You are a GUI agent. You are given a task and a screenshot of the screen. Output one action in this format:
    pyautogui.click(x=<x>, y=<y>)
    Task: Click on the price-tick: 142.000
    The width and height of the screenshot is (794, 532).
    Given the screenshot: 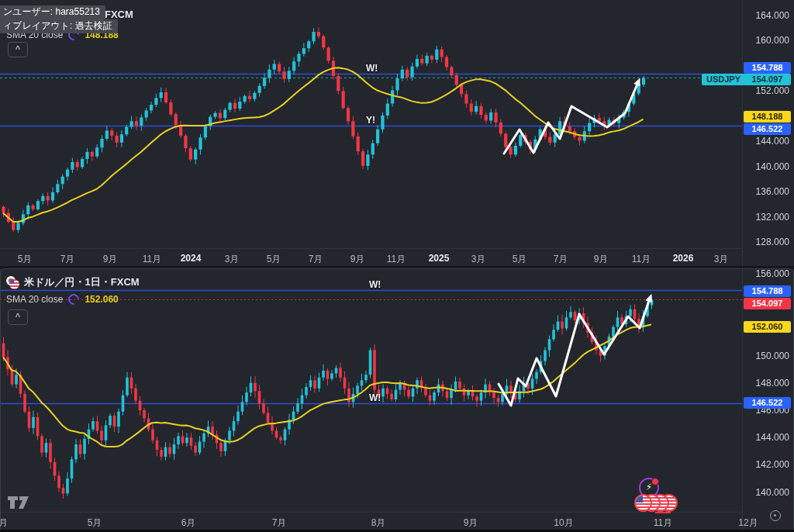 What is the action you would take?
    pyautogui.click(x=767, y=465)
    